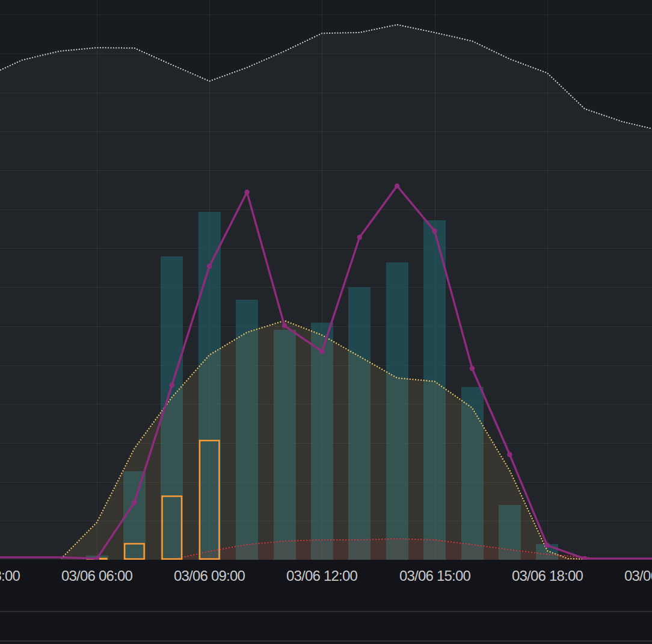  Describe the element at coordinates (97, 576) in the screenshot. I see `x-axis-tick-label: 03/06 06:00` at that location.